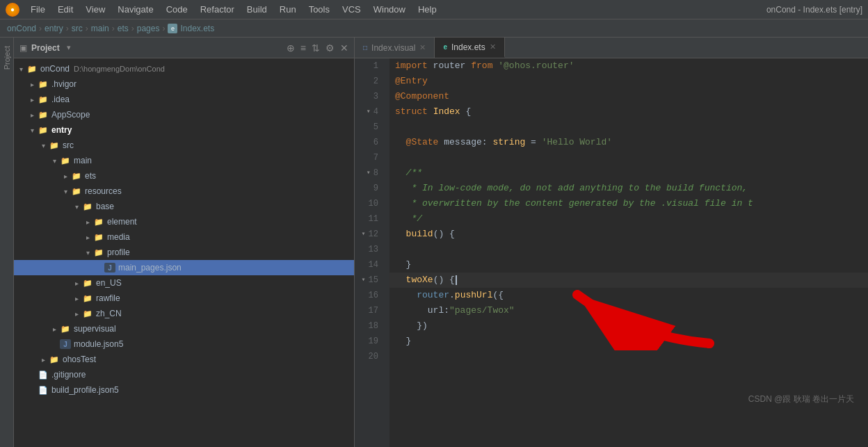  Describe the element at coordinates (184, 206) in the screenshot. I see `tree-item: ▾ 📁 base` at that location.